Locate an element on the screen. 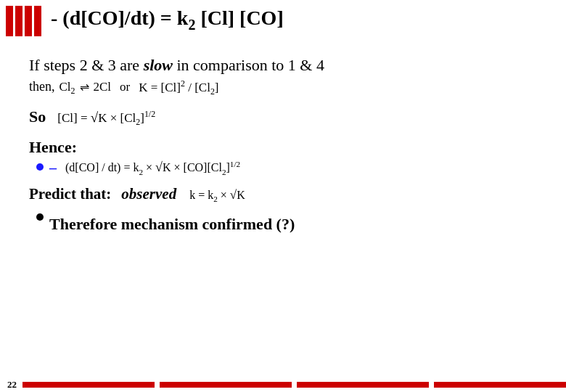 The image size is (566, 392). so-math: [Cl] = √K × [Cl2]1/2 is located at coordinates (106, 118).